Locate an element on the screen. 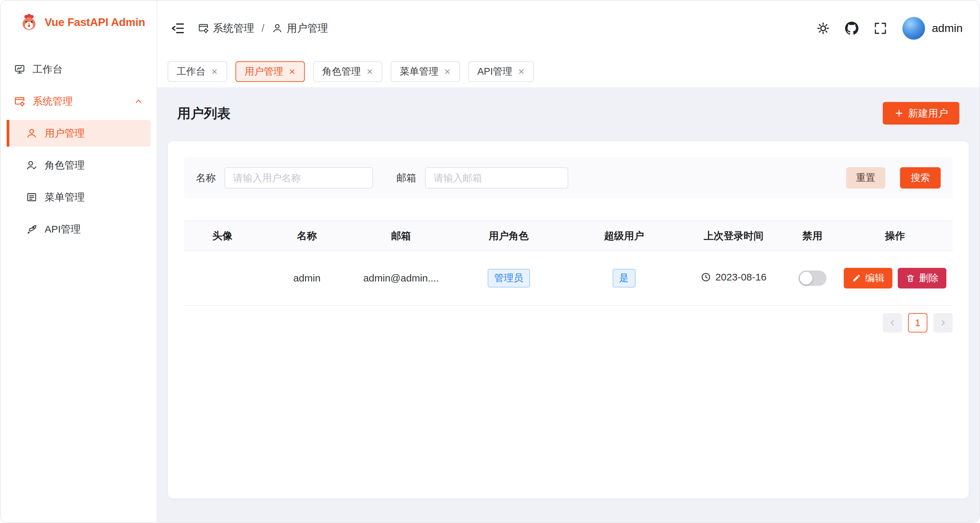  monitor-icon is located at coordinates (20, 69).